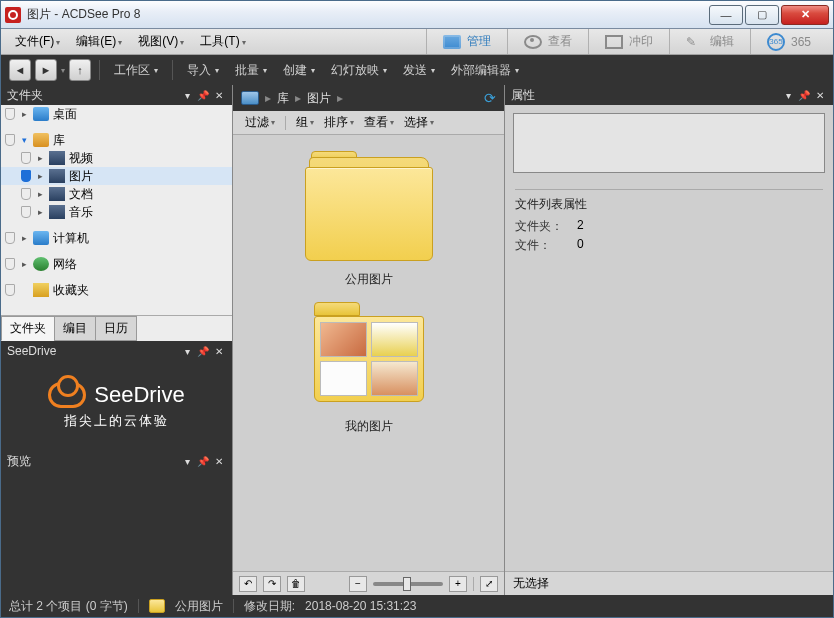  Describe the element at coordinates (710, 42) in the screenshot. I see `mode-edit: ✎编辑` at that location.